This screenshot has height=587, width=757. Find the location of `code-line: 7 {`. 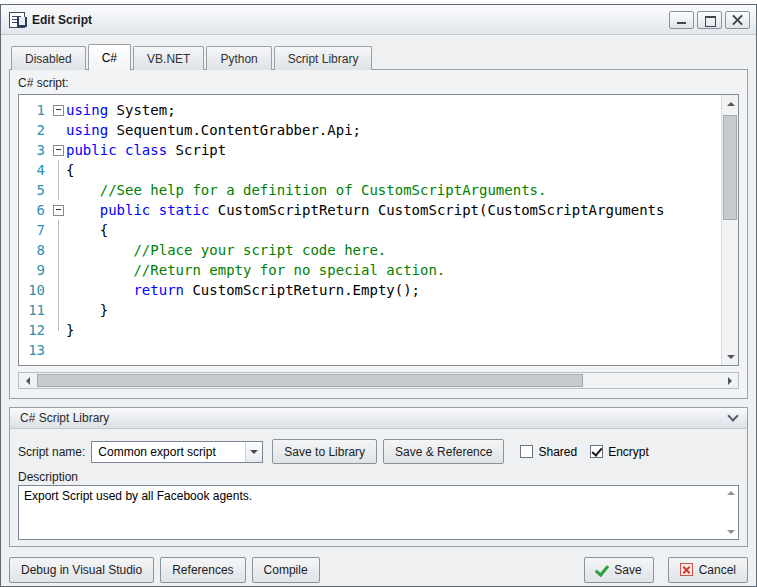

code-line: 7 { is located at coordinates (370, 230).